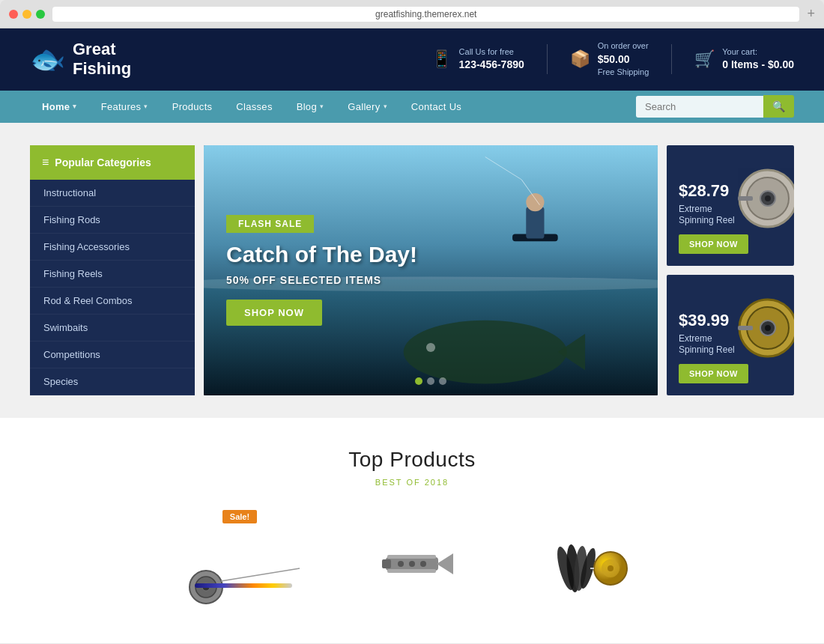 The height and width of the screenshot is (644, 824). Describe the element at coordinates (584, 568) in the screenshot. I see `feather-lure-svg` at that location.